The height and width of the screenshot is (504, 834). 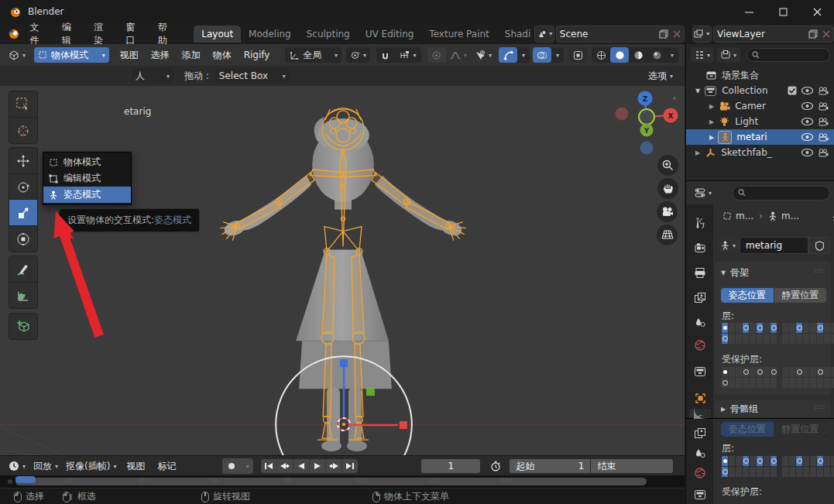 I want to click on tab-collection-props, so click(x=700, y=372).